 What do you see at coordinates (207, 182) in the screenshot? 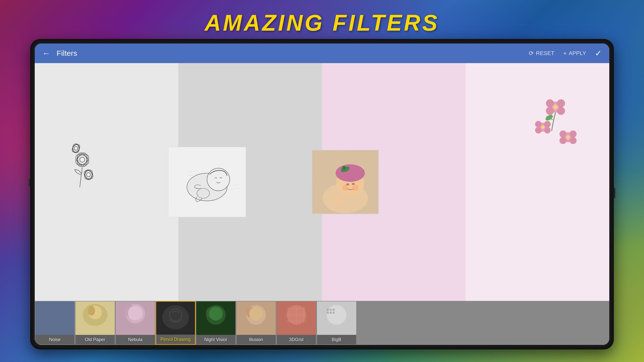
I see `pencil-sketch-frame` at bounding box center [207, 182].